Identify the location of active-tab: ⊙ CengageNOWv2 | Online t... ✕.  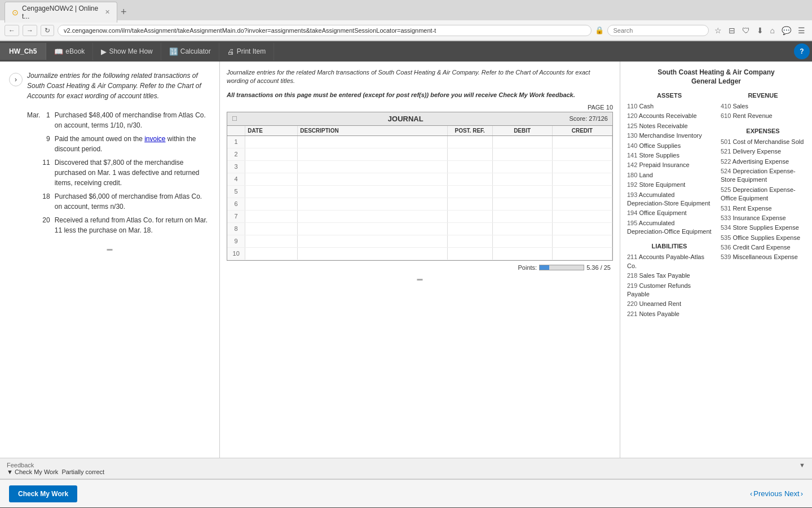
(61, 12).